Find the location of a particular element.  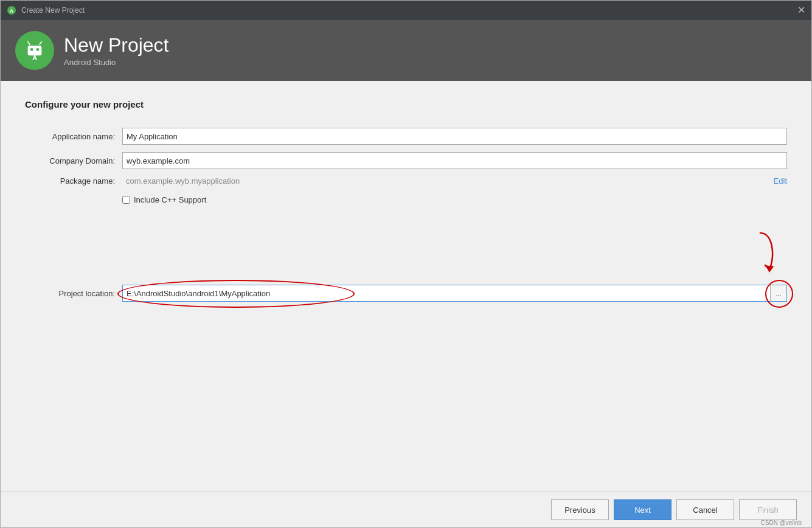

red-arrow-annotation is located at coordinates (760, 254).